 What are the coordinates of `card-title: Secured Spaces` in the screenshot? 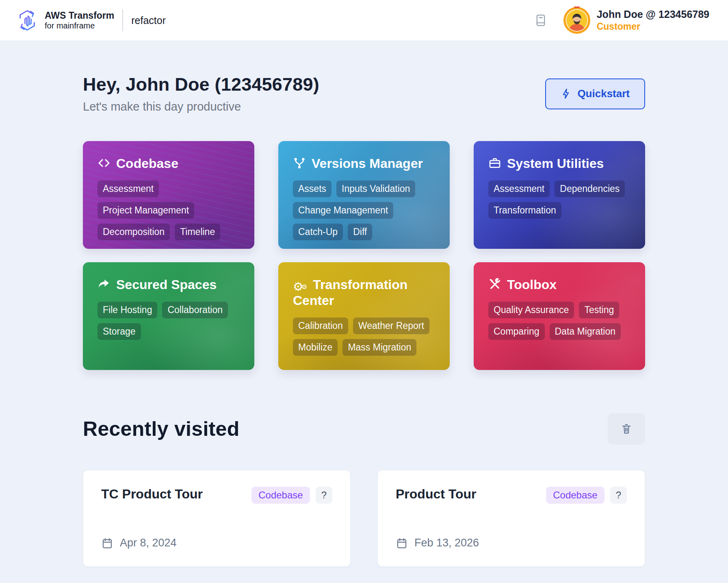 It's located at (167, 285).